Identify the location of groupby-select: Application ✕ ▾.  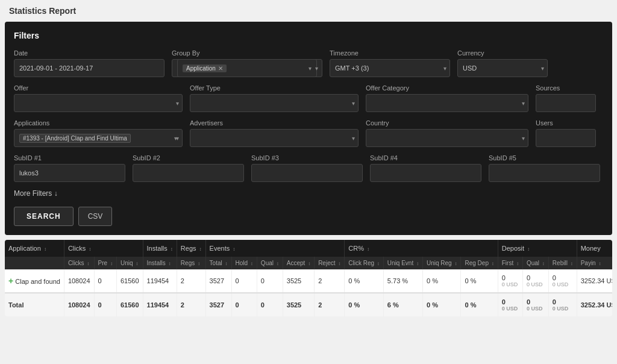
(247, 68).